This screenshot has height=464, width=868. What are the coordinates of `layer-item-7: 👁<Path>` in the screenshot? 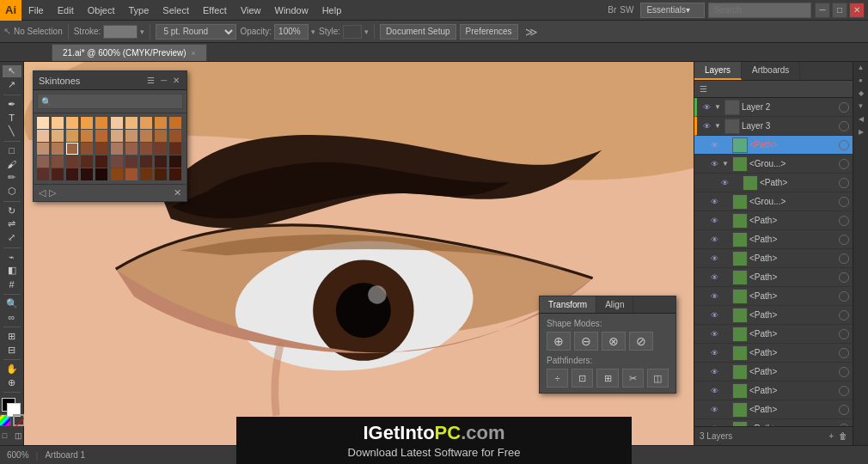 It's located at (773, 240).